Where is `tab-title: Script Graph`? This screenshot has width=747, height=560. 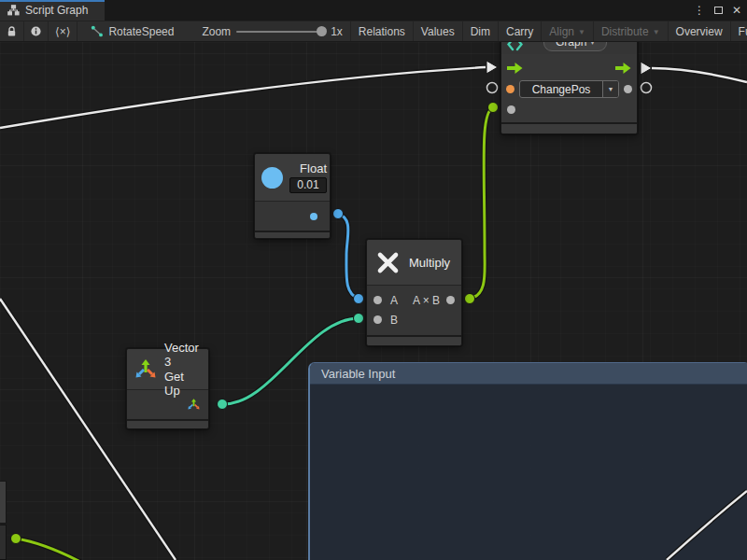
tab-title: Script Graph is located at coordinates (56, 10).